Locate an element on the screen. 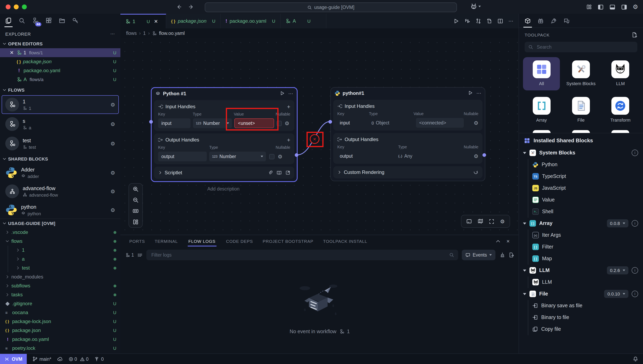  block-item-javascript: JS JavaScript is located at coordinates (586, 188).